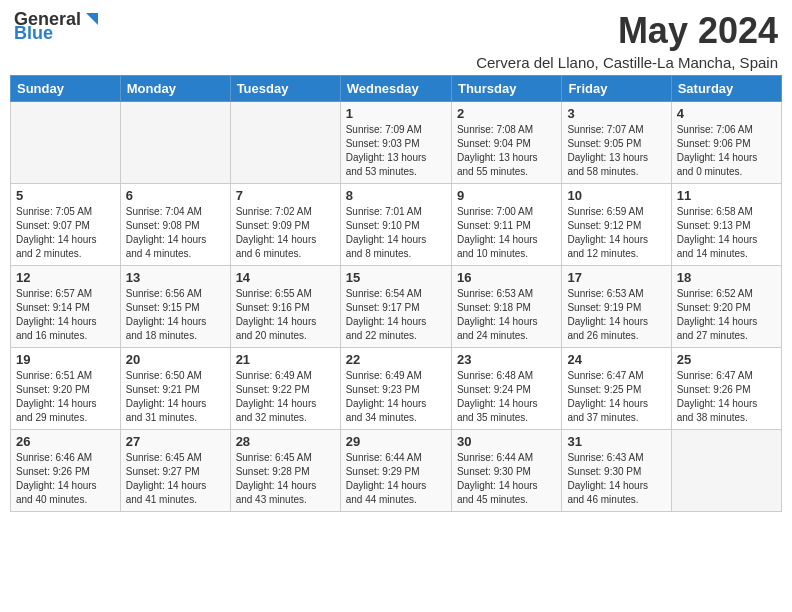 The height and width of the screenshot is (612, 792). What do you see at coordinates (66, 278) in the screenshot?
I see `day-number: 12` at bounding box center [66, 278].